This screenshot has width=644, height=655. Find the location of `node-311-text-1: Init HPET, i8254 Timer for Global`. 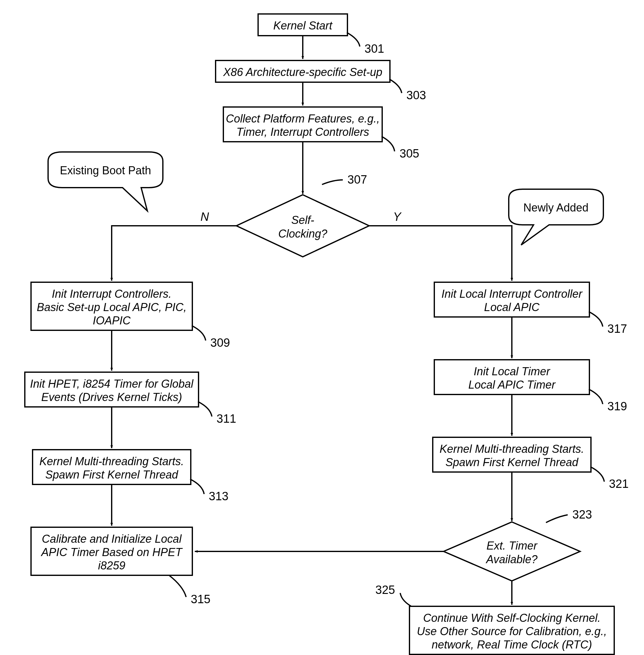

node-311-text-1: Init HPET, i8254 Timer for Global is located at coordinates (112, 384).